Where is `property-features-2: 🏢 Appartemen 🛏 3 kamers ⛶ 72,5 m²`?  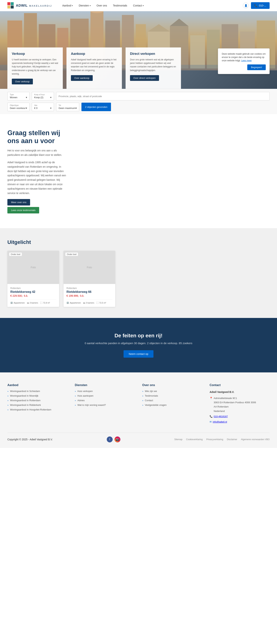
property-features-2: 🏢 Appartemen 🛏 3 kamers ⛶ 72,5 m² is located at coordinates (90, 302).